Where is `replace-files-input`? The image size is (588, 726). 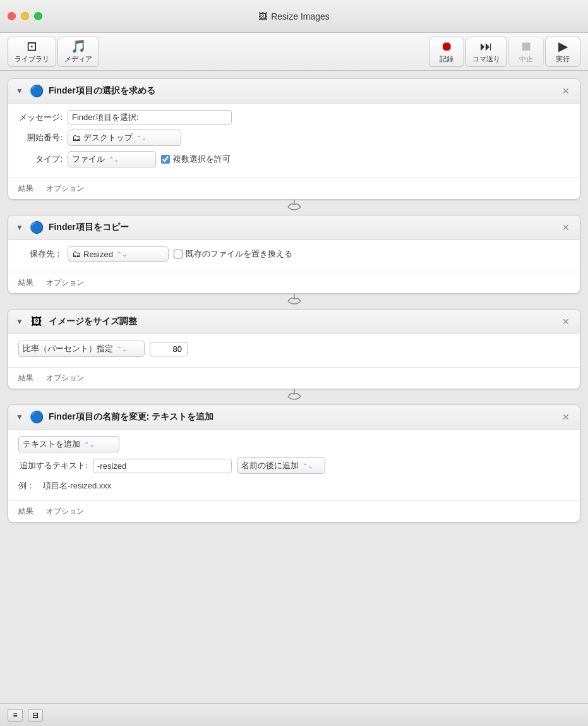
replace-files-input is located at coordinates (178, 254).